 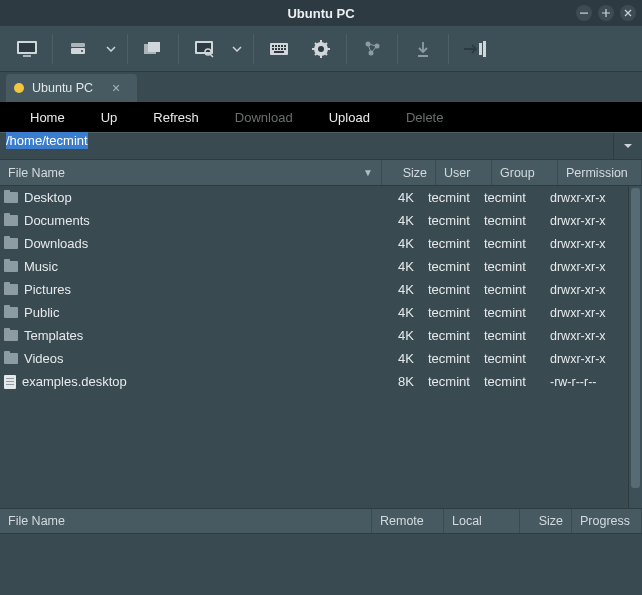 I want to click on file-name-label: Desktop, so click(x=48, y=198).